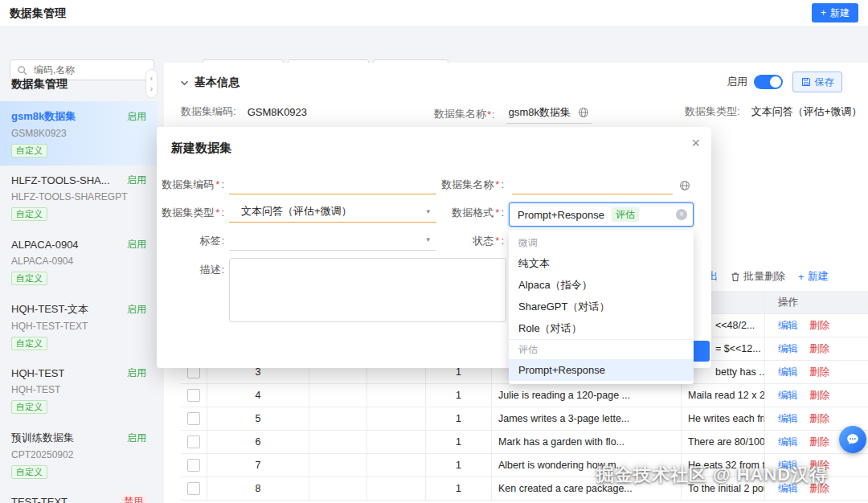 The height and width of the screenshot is (503, 868). Describe the element at coordinates (79, 133) in the screenshot. I see `sidebar-item-gsm8k: gsm8k数据集启用 GSM8K0923 自定义` at that location.